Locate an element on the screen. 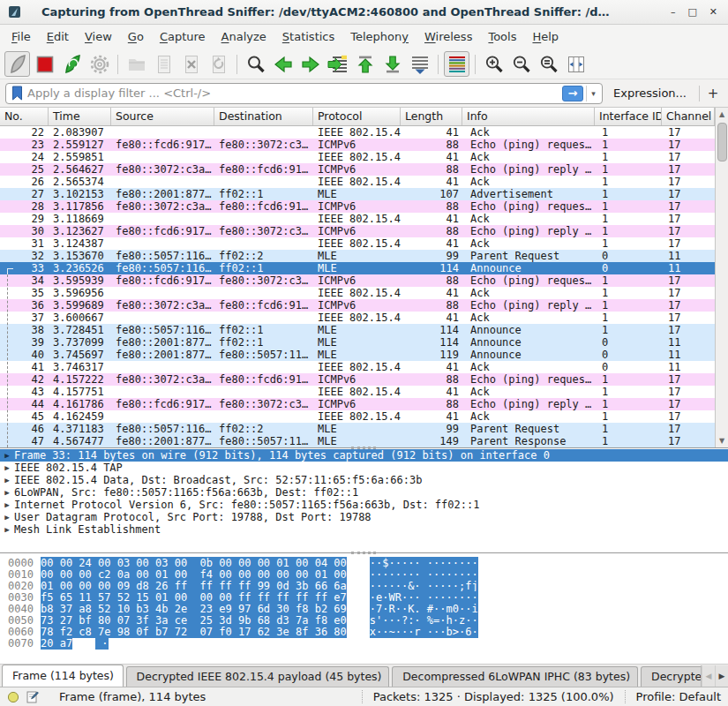 The image size is (728, 706). menu-analyze: Analyze is located at coordinates (244, 37).